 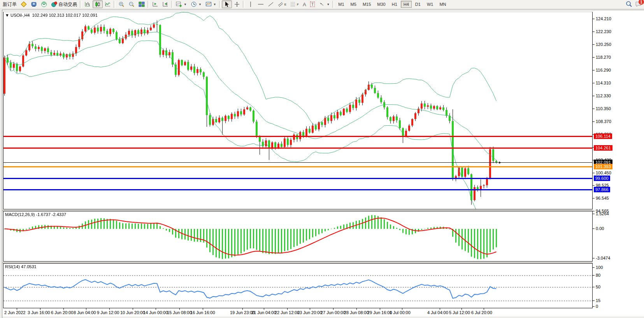 I want to click on zoom-in-icon, so click(x=121, y=4).